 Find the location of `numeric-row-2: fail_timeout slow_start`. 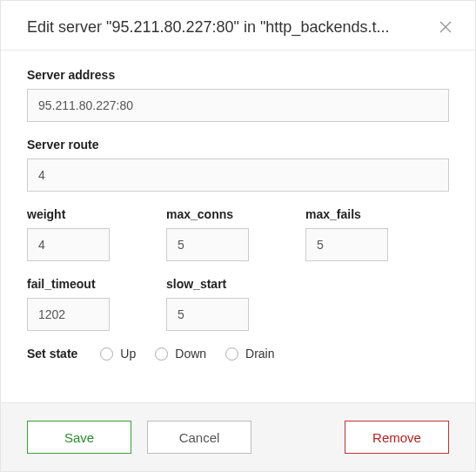

numeric-row-2: fail_timeout slow_start is located at coordinates (238, 304).